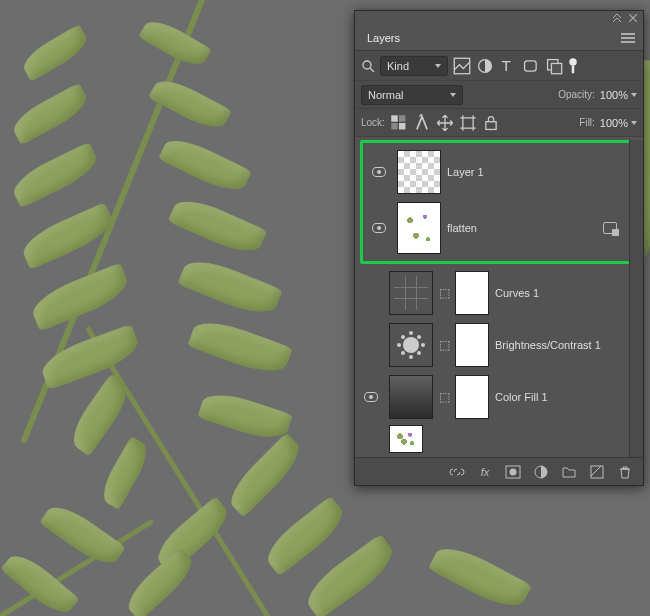 This screenshot has height=616, width=650. What do you see at coordinates (618, 123) in the screenshot?
I see `fill-input: 100%` at bounding box center [618, 123].